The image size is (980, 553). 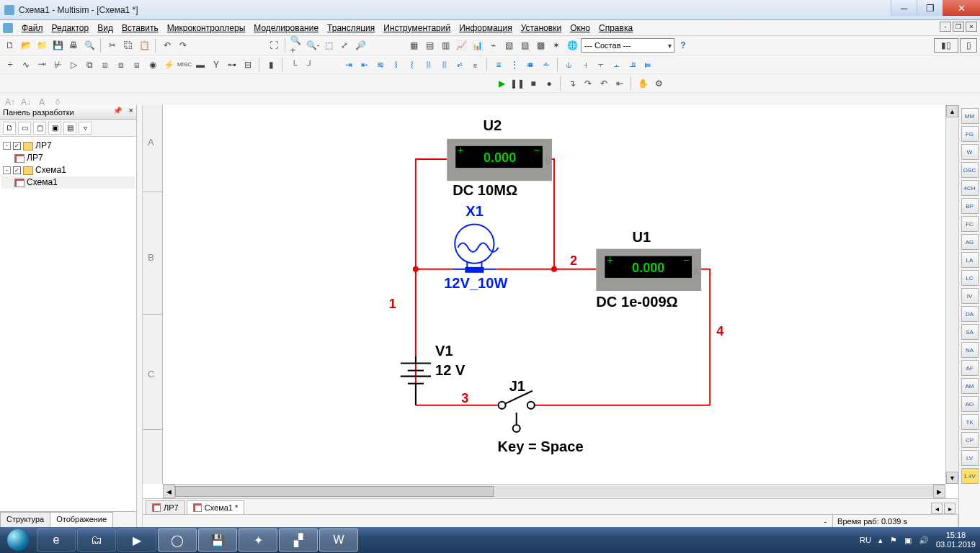 I want to click on probe-k-button: ⋮, so click(x=514, y=65).